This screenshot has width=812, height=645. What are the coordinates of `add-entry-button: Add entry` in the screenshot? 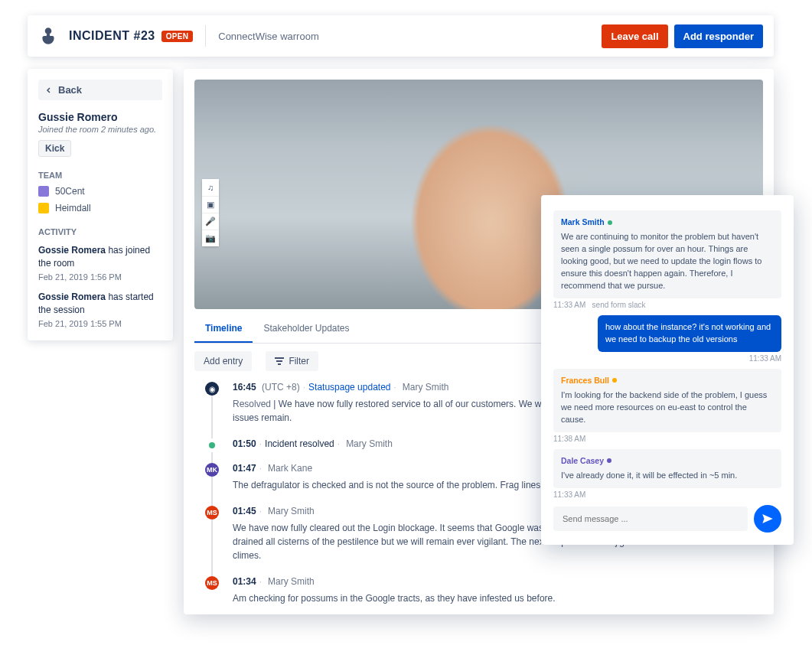 It's located at (223, 361).